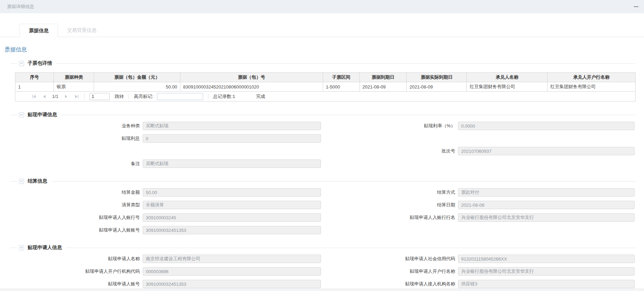  Describe the element at coordinates (325, 87) in the screenshot. I see `subbill-body: 1银票50.008309100003245202108060000010201-…` at that location.